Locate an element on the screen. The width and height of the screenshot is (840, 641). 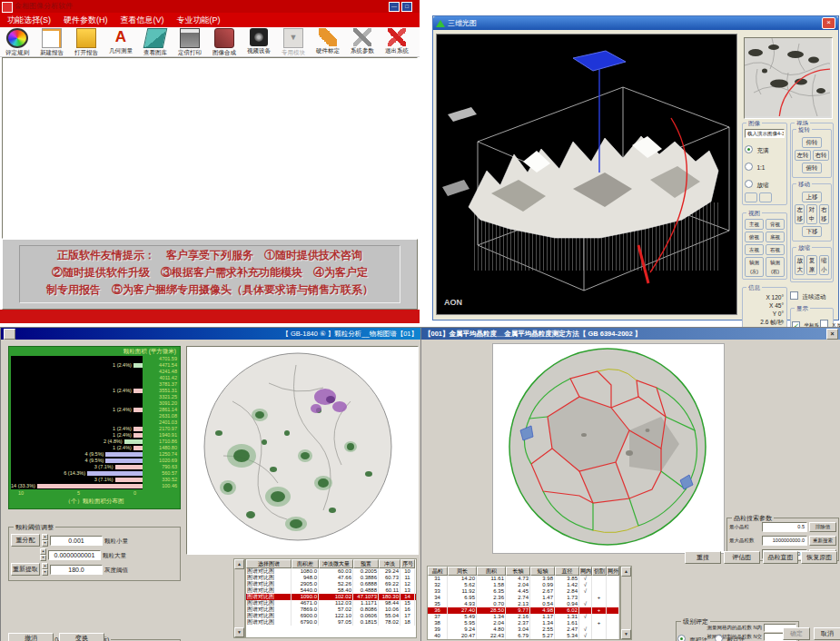
method-radio: 截点法 is located at coordinates (730, 636).